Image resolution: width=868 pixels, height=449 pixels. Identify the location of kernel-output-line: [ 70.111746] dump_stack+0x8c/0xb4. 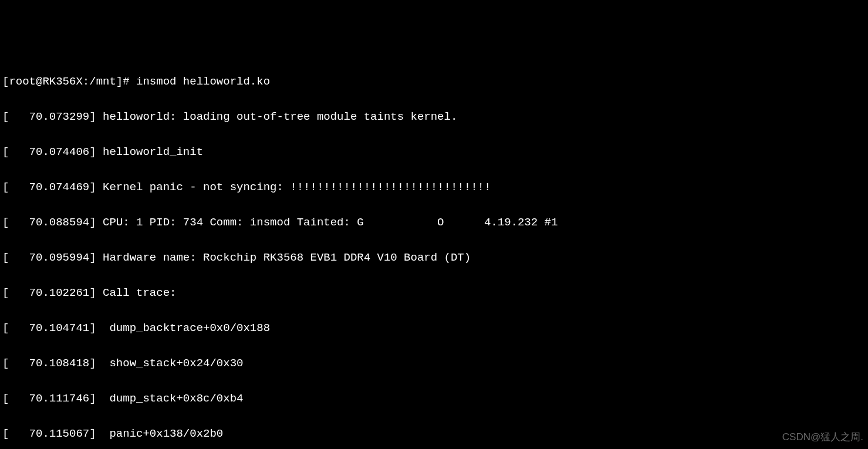
(435, 399).